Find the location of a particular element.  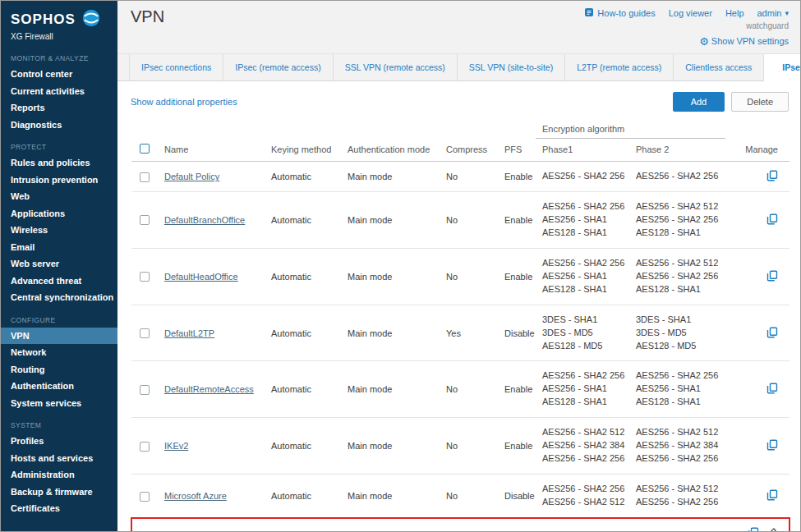

sidebar-item-vpn: VPN is located at coordinates (59, 337).